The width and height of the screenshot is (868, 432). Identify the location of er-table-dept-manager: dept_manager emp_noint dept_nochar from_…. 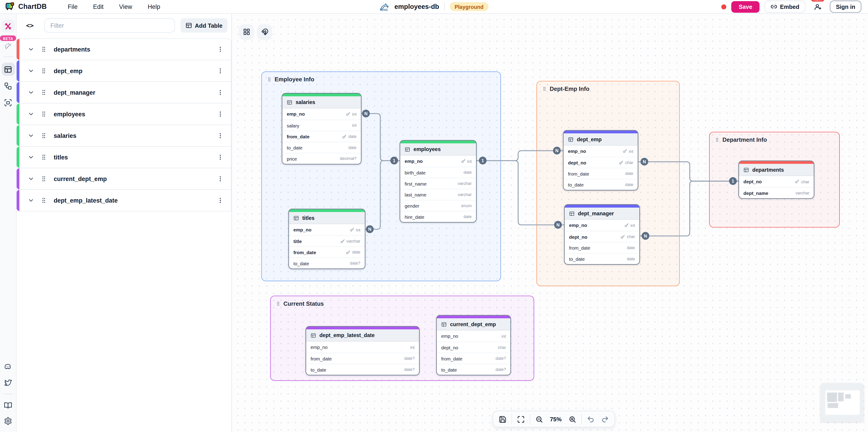
(602, 235).